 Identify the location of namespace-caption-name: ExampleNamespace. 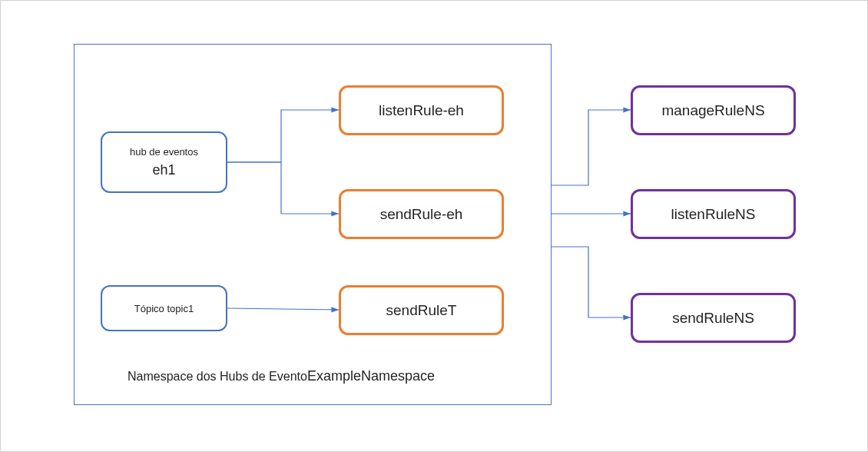
(371, 376).